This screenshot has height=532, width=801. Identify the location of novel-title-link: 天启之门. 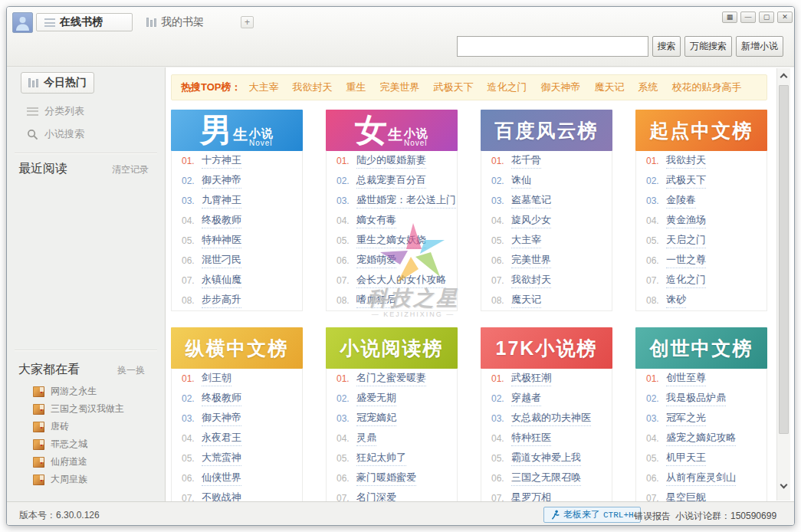
(686, 241).